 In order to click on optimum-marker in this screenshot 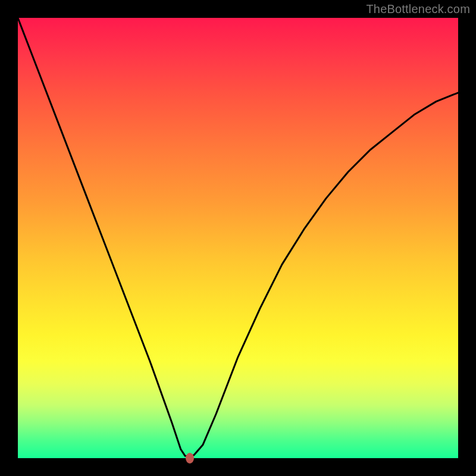, I will do `click(190, 458)`.